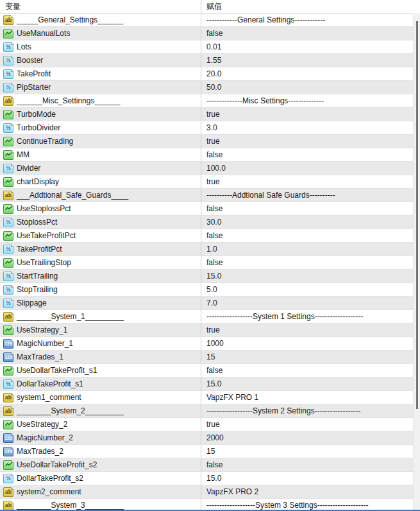  What do you see at coordinates (206, 290) in the screenshot?
I see `table-row: ½ StopTrailing 5.0` at bounding box center [206, 290].